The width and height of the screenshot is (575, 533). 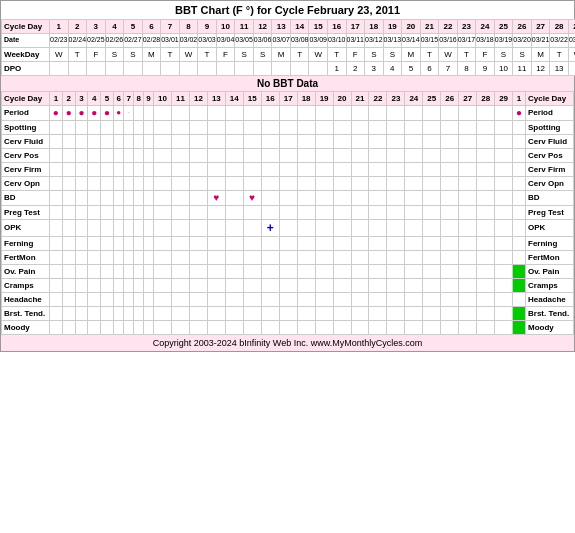 I want to click on cycle-day-cell: 8, so click(x=139, y=99).